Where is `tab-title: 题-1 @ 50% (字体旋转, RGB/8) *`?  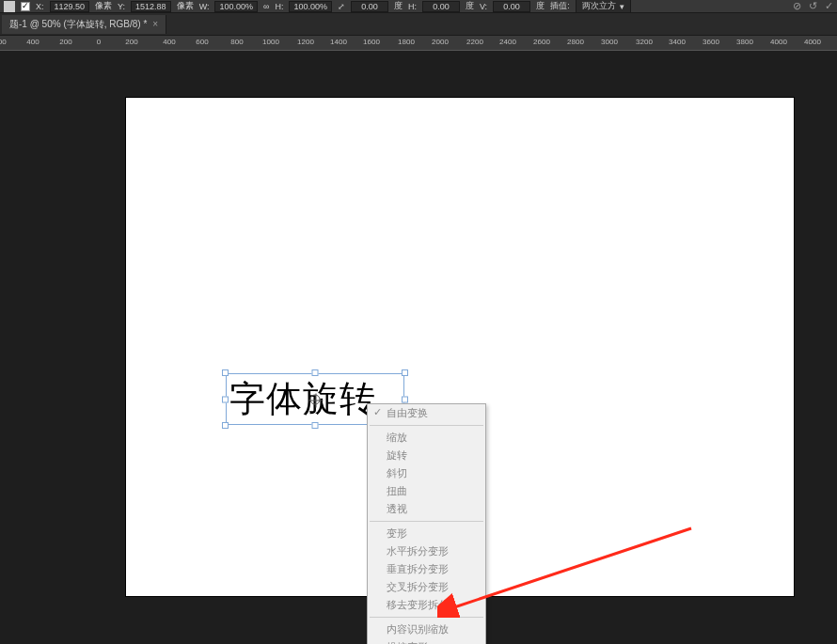 tab-title: 题-1 @ 50% (字体旋转, RGB/8) * is located at coordinates (78, 24).